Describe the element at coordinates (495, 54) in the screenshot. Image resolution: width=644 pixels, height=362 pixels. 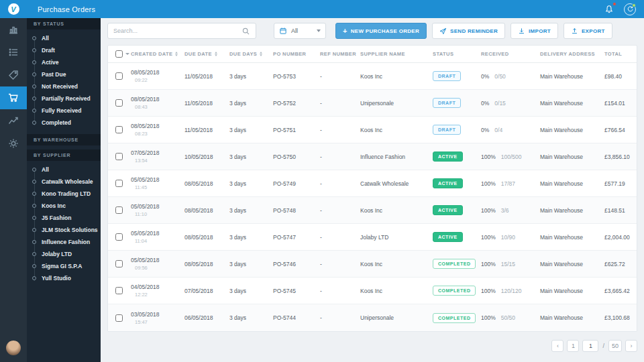
I see `column-label: RECEIVED` at that location.